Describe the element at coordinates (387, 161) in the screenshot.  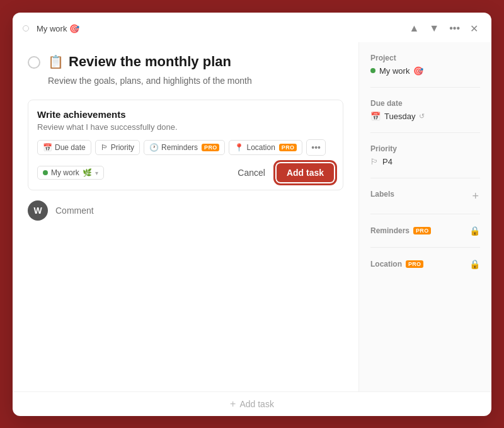
I see `sidebar-priority-text: P4` at that location.